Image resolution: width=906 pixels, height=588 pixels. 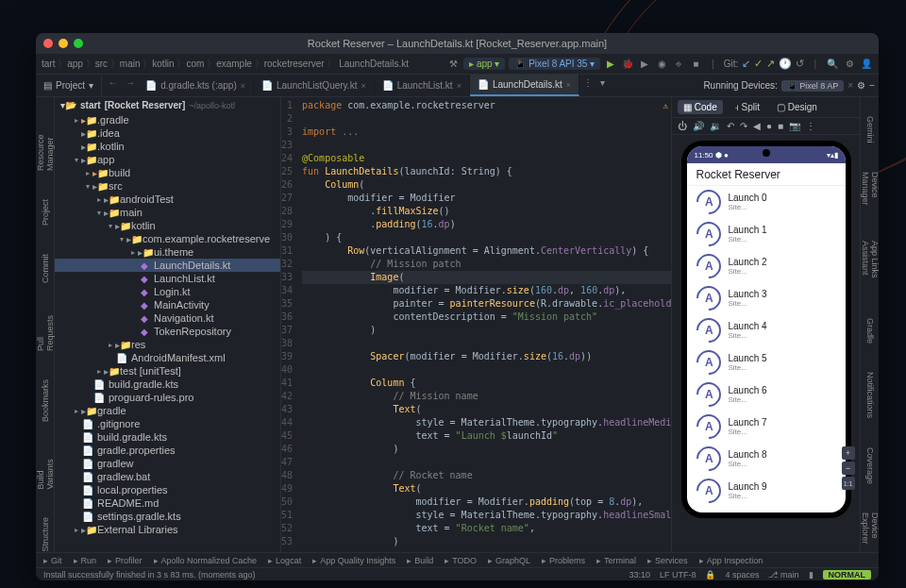 I want to click on tree-row: 📄AndroidManifest.xml, so click(x=168, y=358).